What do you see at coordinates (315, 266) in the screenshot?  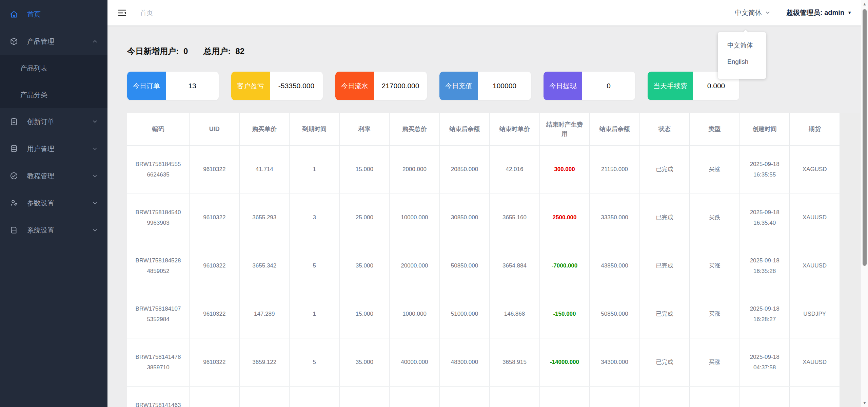 I see `cell-expire: 5` at bounding box center [315, 266].